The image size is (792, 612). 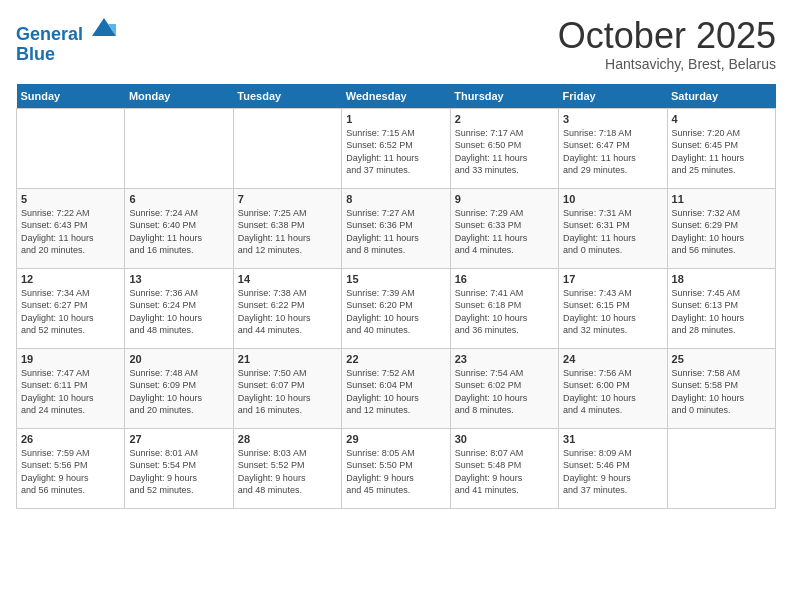 I want to click on day-number: 22, so click(x=396, y=359).